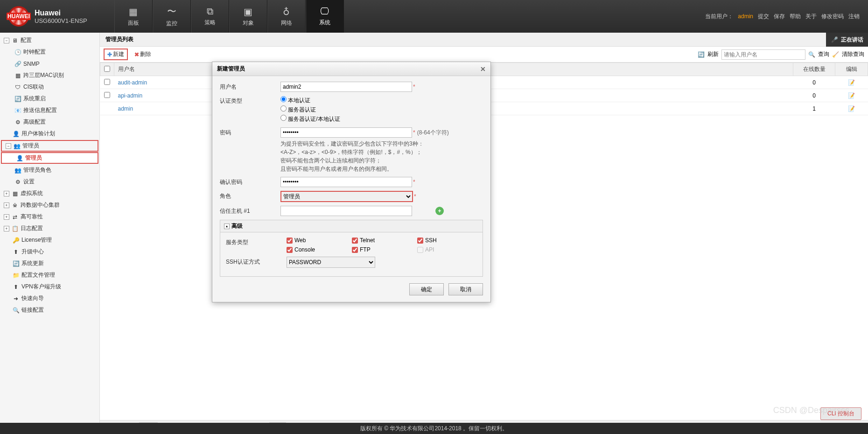 Image resolution: width=868 pixels, height=434 pixels. I want to click on advanced-panel: ▴ 高级 服务类型 Web Telnet SSH Console FTP API…, so click(351, 248).